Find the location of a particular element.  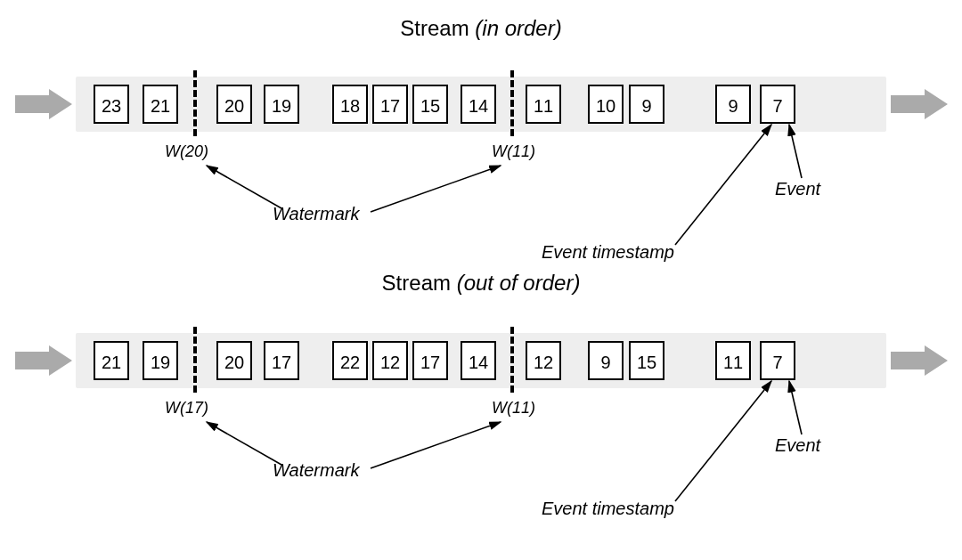

title-suffix: (in order) is located at coordinates (518, 28).